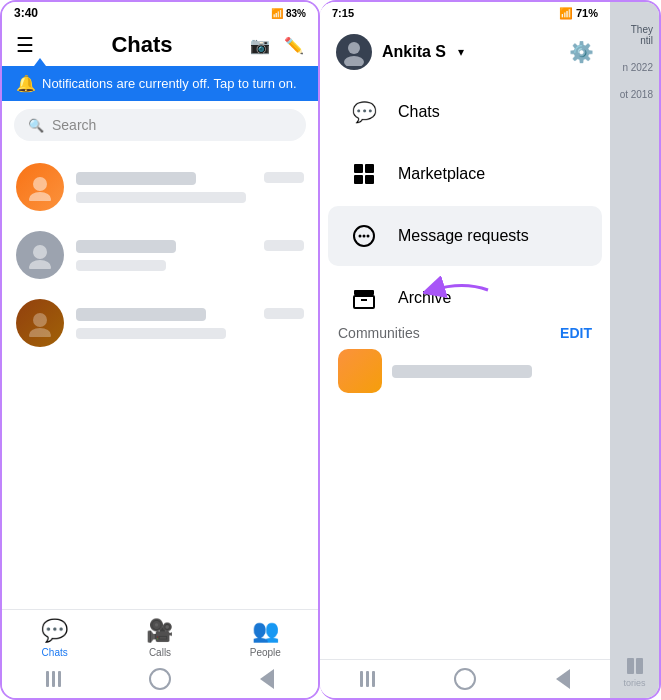  I want to click on home-button-right, so click(465, 679).